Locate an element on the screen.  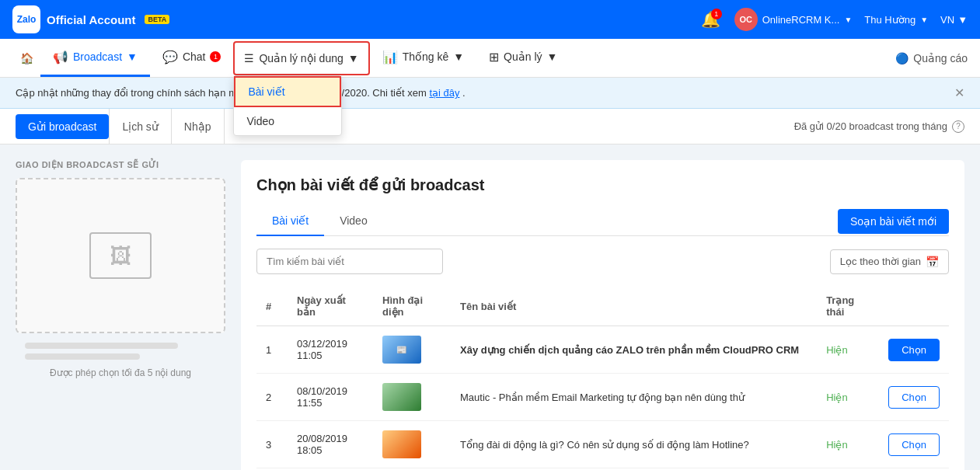
nav-item-stats: 📊 Thống kê ▼ is located at coordinates (423, 57).